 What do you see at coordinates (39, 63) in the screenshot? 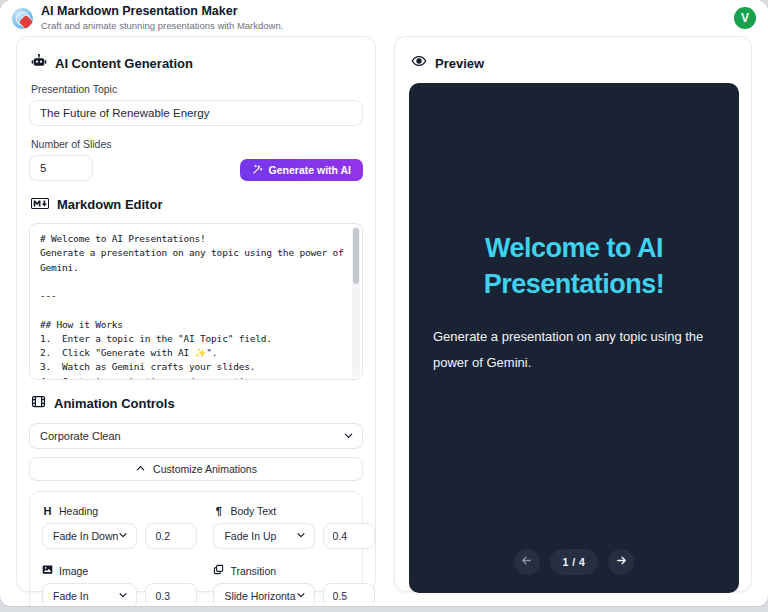
I see `robot-icon` at bounding box center [39, 63].